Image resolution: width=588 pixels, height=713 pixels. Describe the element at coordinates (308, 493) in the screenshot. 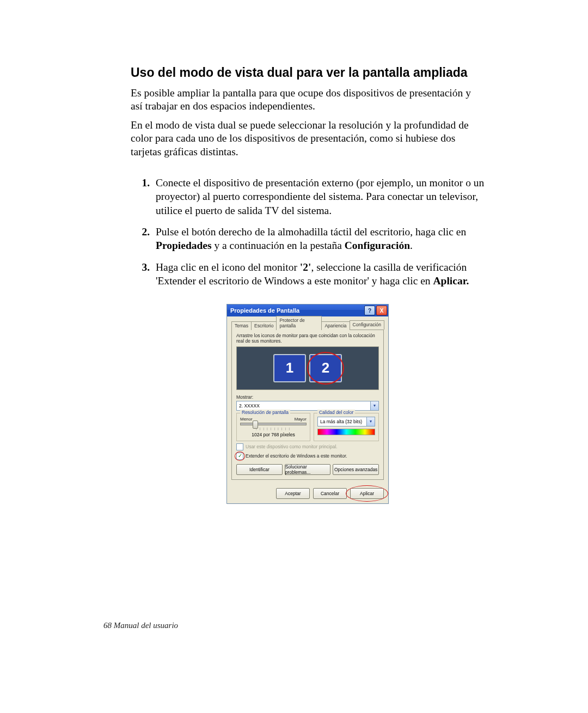

I see `dialog-action-row: Aceptar Cancelar Aplicar` at that location.